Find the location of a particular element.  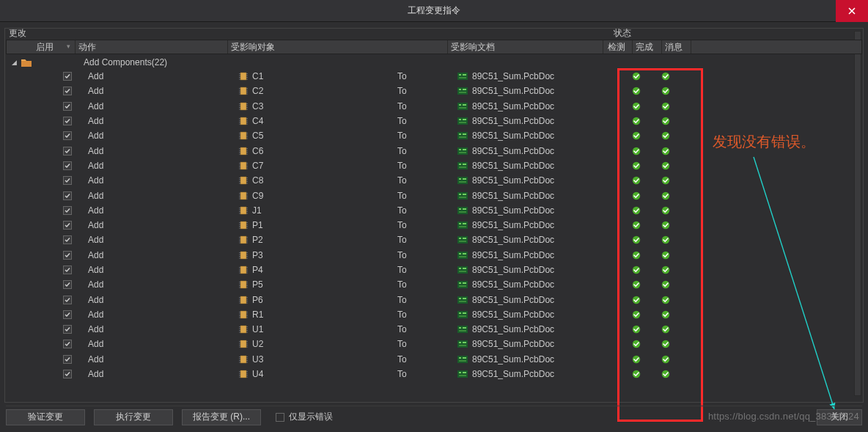

validate-button: 验证变更 is located at coordinates (45, 417).